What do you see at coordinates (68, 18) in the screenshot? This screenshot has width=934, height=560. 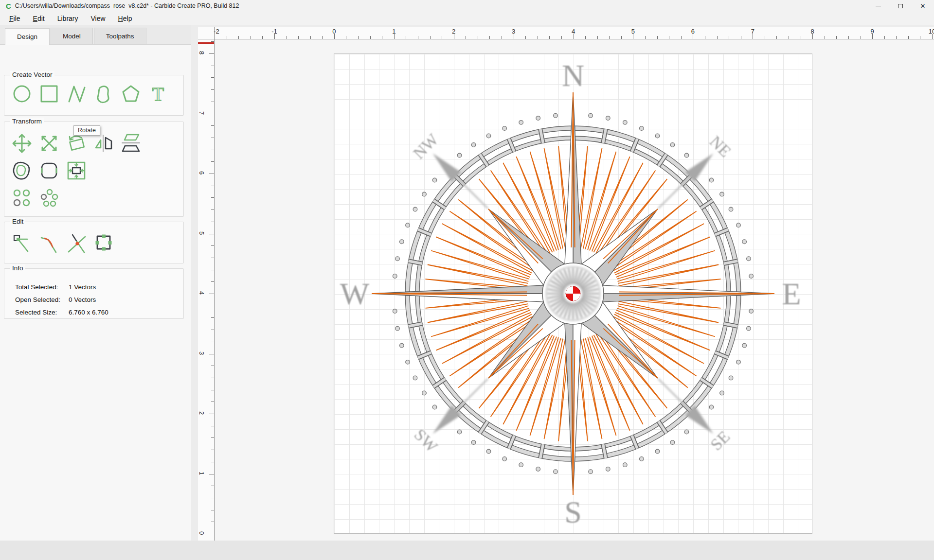 I see `menu-library: Library` at bounding box center [68, 18].